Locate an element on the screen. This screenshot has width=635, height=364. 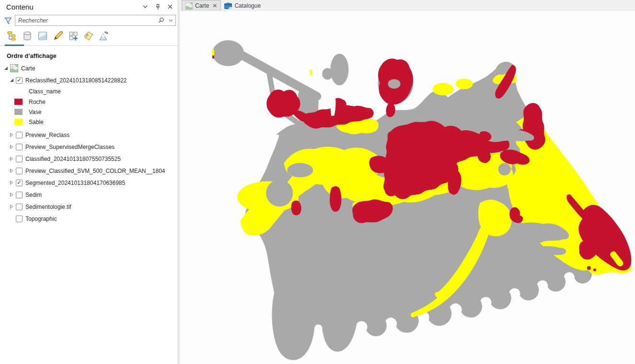
legend-swatch-roche is located at coordinates (18, 102).